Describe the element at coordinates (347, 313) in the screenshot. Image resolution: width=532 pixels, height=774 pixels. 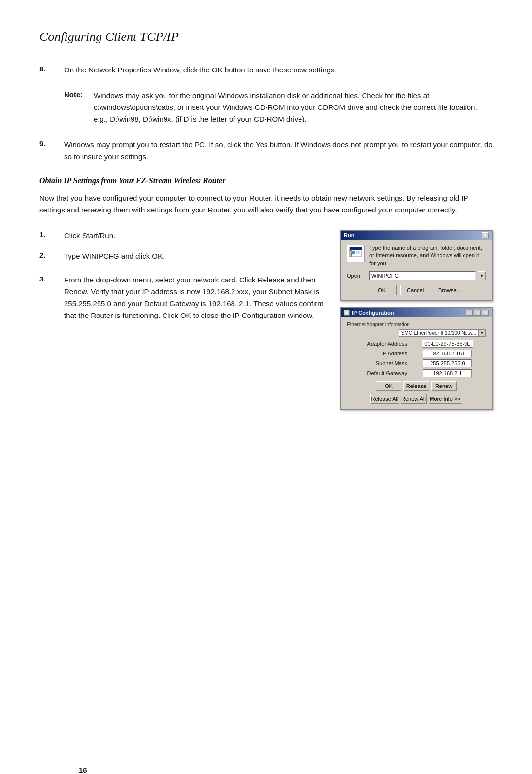
I see `ip-config-icon: 🖧` at that location.